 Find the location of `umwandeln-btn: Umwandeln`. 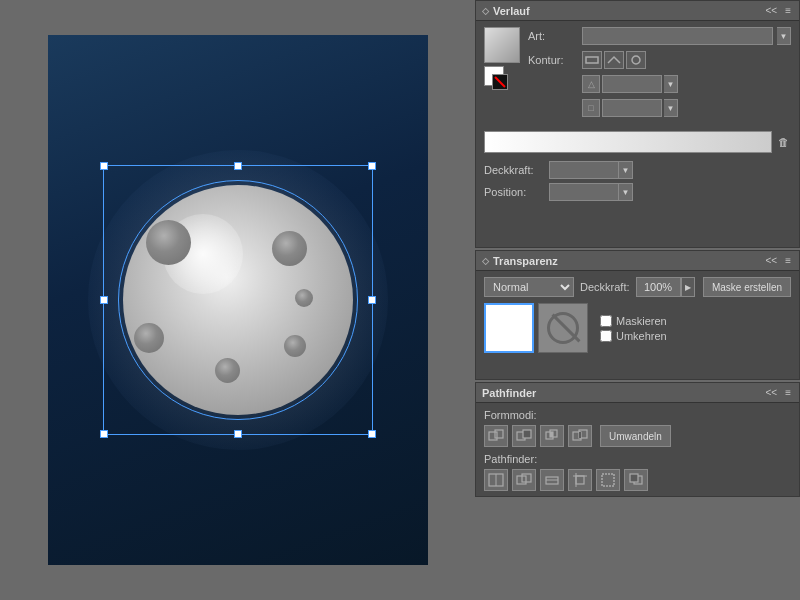

umwandeln-btn: Umwandeln is located at coordinates (636, 436).